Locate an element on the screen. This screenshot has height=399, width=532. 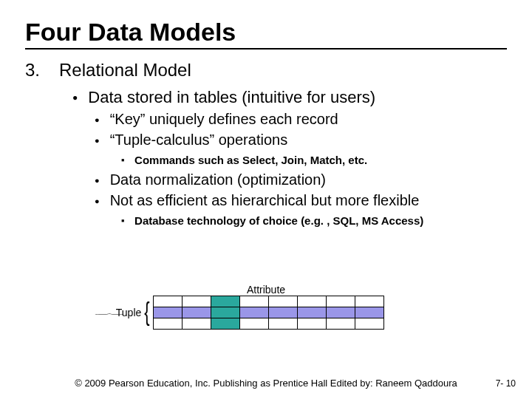
bullet-level2: ● Data normalization (optimization) is located at coordinates (301, 180).